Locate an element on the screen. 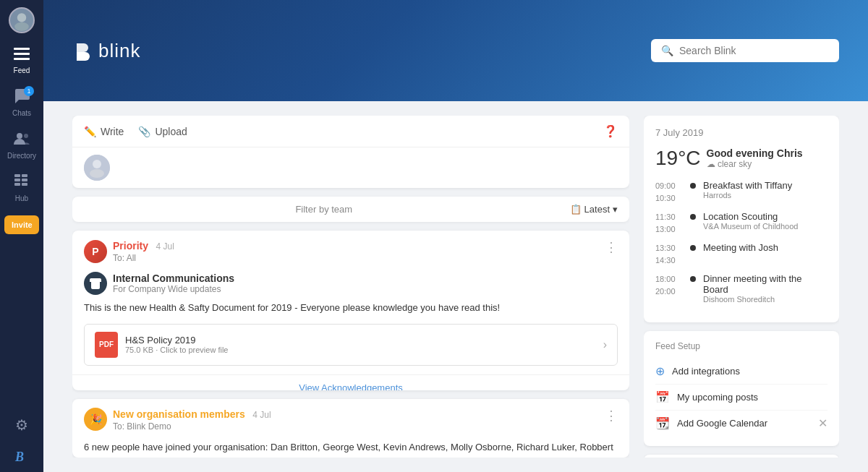 The height and width of the screenshot is (472, 868). search-input is located at coordinates (754, 51).